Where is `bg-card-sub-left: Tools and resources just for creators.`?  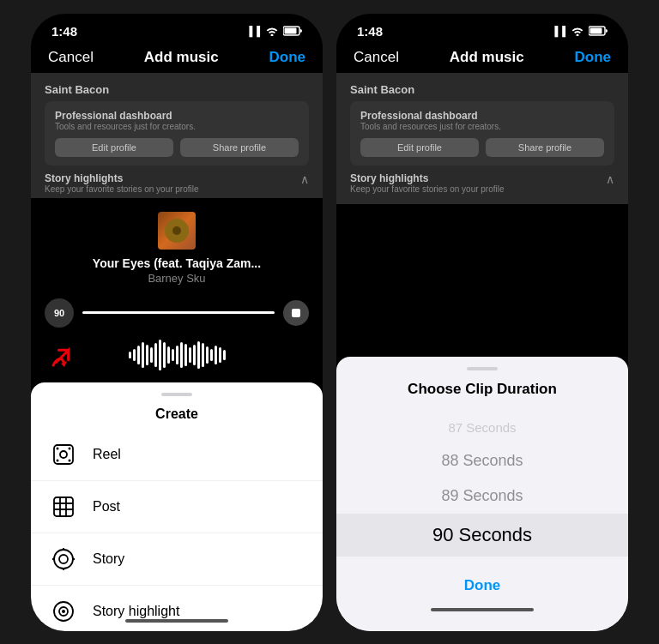
bg-card-sub-left: Tools and resources just for creators. is located at coordinates (177, 127).